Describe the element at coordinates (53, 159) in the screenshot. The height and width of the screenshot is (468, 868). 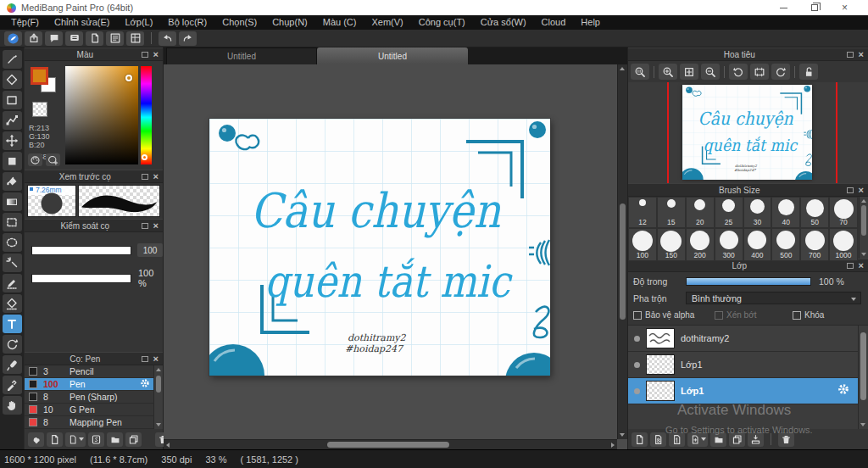
I see `palette-add-button` at that location.